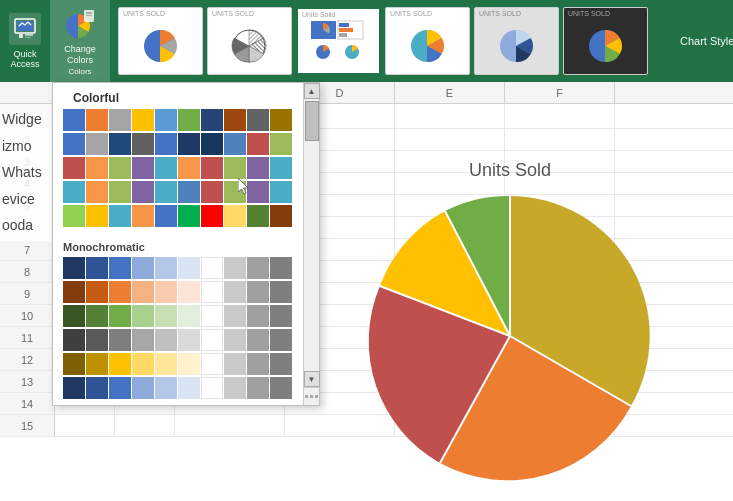  What do you see at coordinates (560, 93) in the screenshot?
I see `col-header-f: F` at bounding box center [560, 93].